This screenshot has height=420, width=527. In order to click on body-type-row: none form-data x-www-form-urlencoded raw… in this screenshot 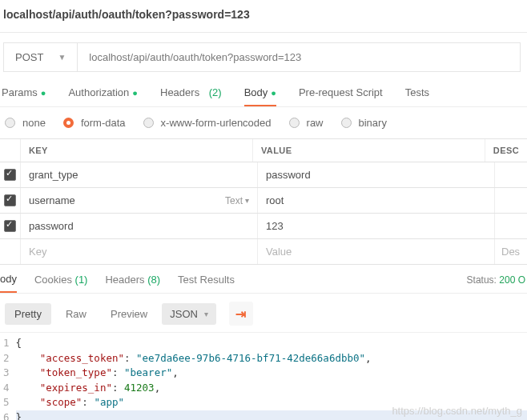, I will do `click(264, 123)`.